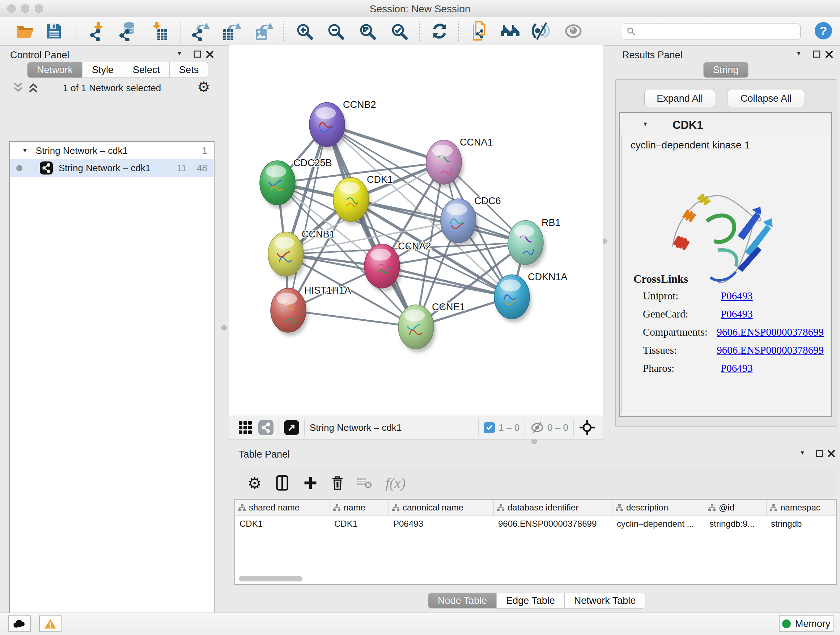 The width and height of the screenshot is (840, 635). What do you see at coordinates (20, 624) in the screenshot?
I see `cloud-button` at bounding box center [20, 624].